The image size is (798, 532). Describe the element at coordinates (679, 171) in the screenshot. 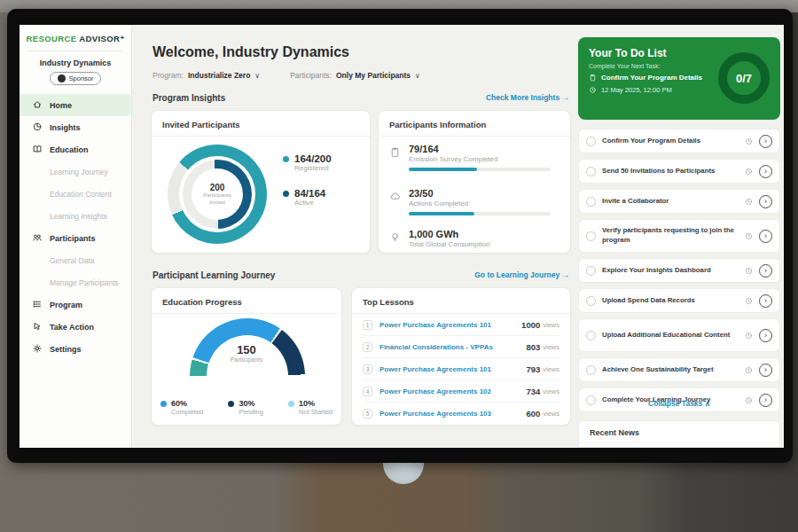

I see `todo-item: Send 50 Invitations to Participants ›` at that location.